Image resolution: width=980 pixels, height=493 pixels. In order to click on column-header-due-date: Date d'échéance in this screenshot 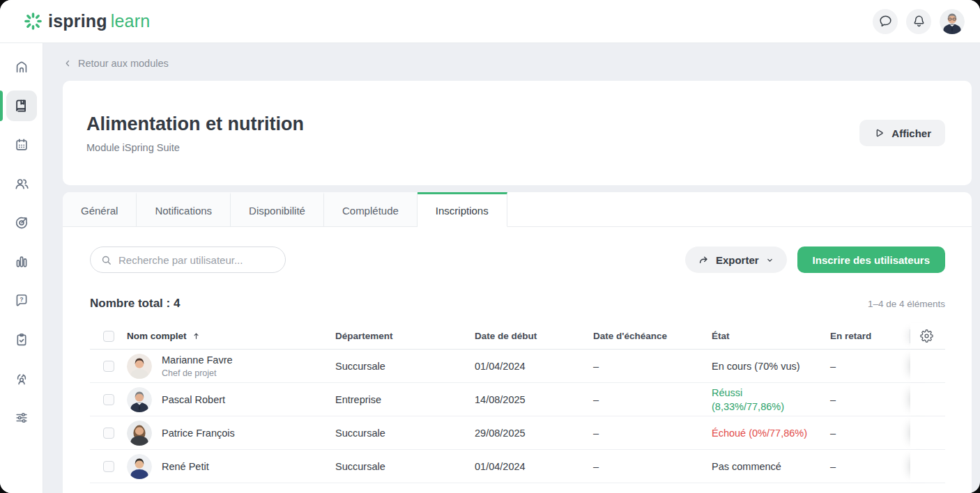, I will do `click(652, 336)`.